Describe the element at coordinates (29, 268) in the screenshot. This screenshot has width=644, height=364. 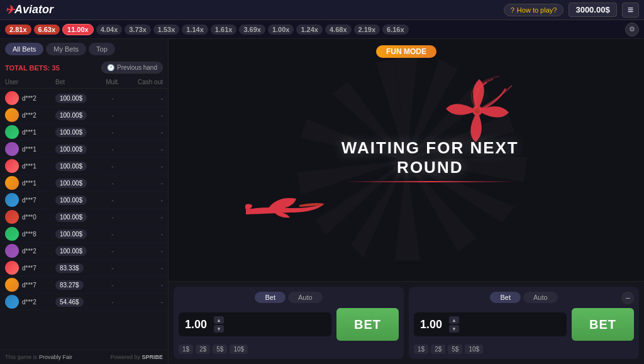
I see `user-name: d***7` at that location.